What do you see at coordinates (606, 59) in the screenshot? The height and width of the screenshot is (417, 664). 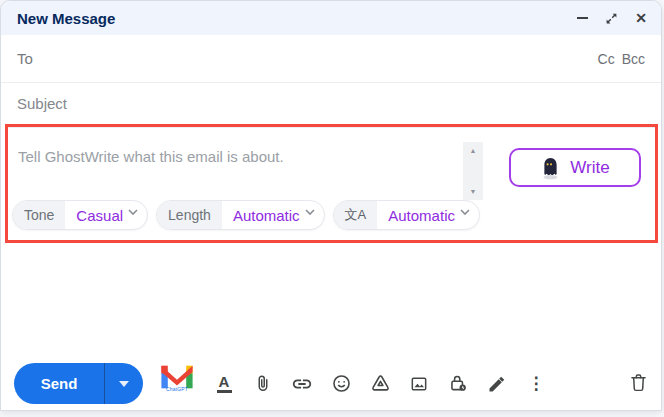 I see `cc-toggle: Cc` at bounding box center [606, 59].